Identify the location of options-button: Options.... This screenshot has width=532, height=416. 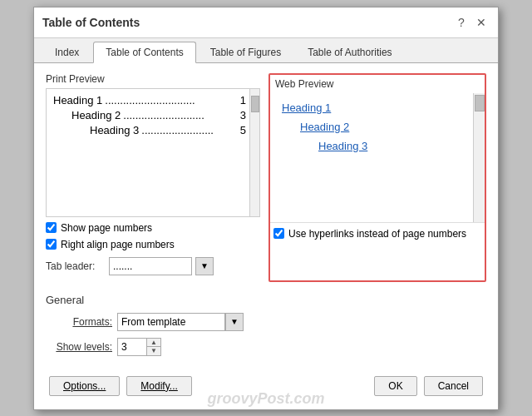
(85, 386).